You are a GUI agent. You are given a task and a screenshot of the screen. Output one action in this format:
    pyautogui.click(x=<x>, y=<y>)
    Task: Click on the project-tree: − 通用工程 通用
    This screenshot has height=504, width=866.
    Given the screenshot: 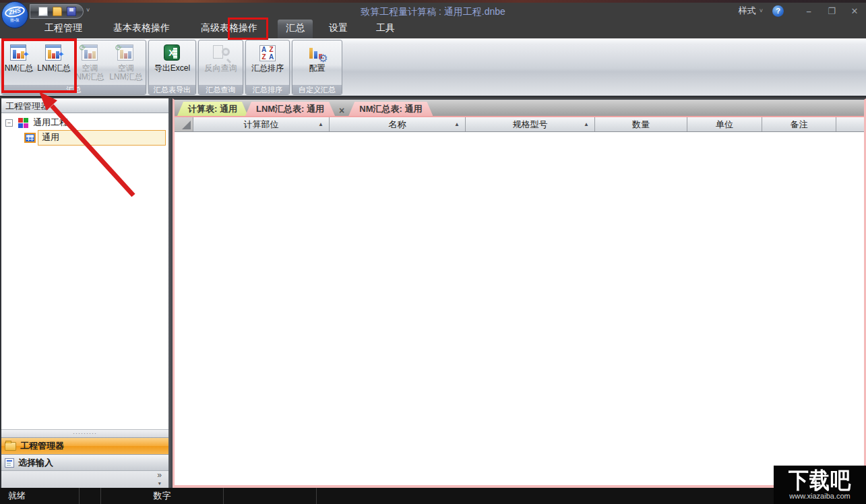 What is the action you would take?
    pyautogui.click(x=85, y=271)
    